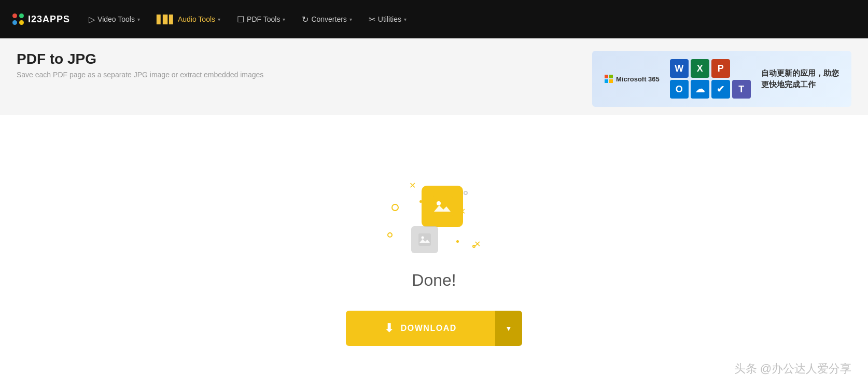  Describe the element at coordinates (114, 20) in the screenshot. I see `nav-video-tools: ▷ Video Tools ▾` at that location.